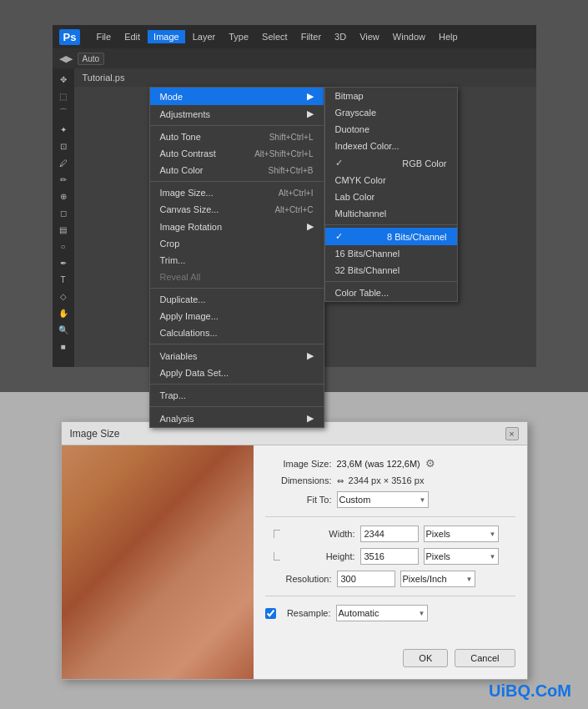 This screenshot has height=709, width=588. I want to click on 16bit-label: 16 Bits/Channel, so click(368, 254).